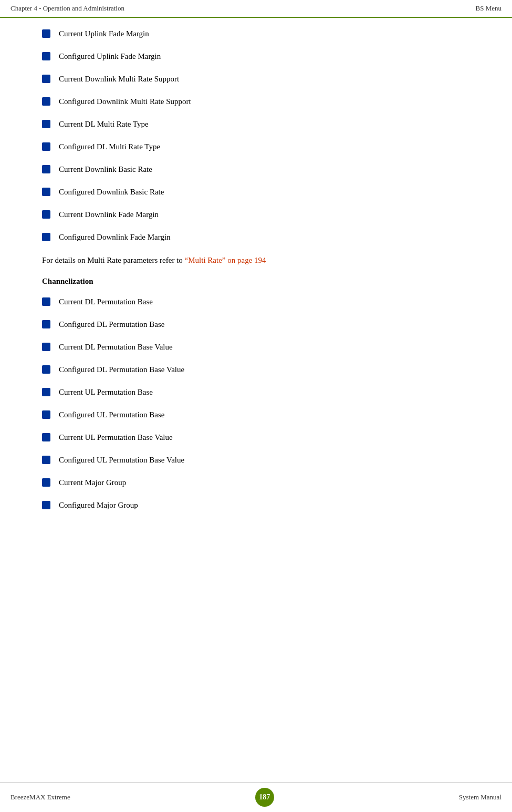  Describe the element at coordinates (40, 797) in the screenshot. I see `footer-left: BreezeMAX Extreme` at that location.